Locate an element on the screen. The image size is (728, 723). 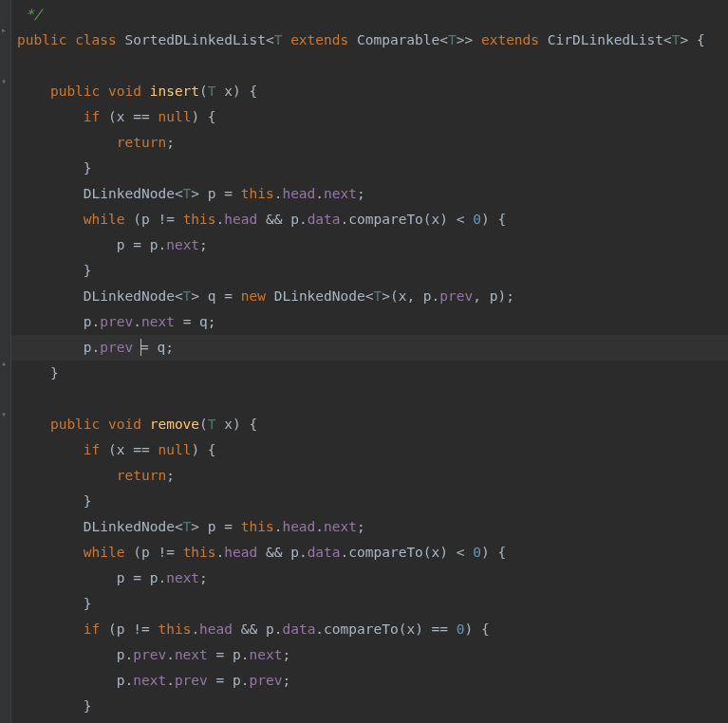
code-line: public class SortedDLinkedList<T extends… is located at coordinates (370, 40).